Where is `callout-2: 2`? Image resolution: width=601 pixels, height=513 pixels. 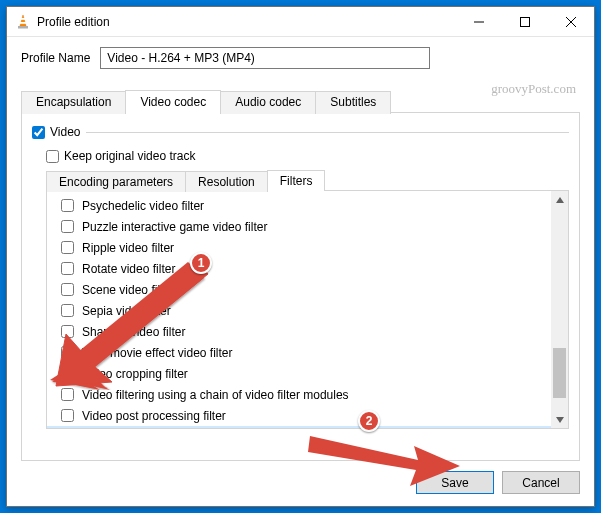 callout-2: 2 is located at coordinates (369, 421).